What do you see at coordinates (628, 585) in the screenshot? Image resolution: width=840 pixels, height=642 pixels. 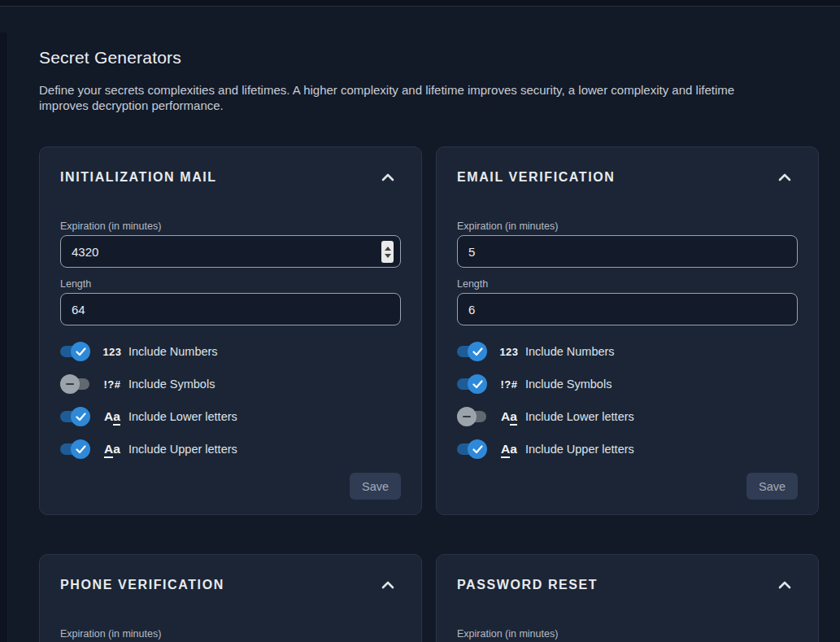 I see `card-header: PASSWORD RESET` at bounding box center [628, 585].